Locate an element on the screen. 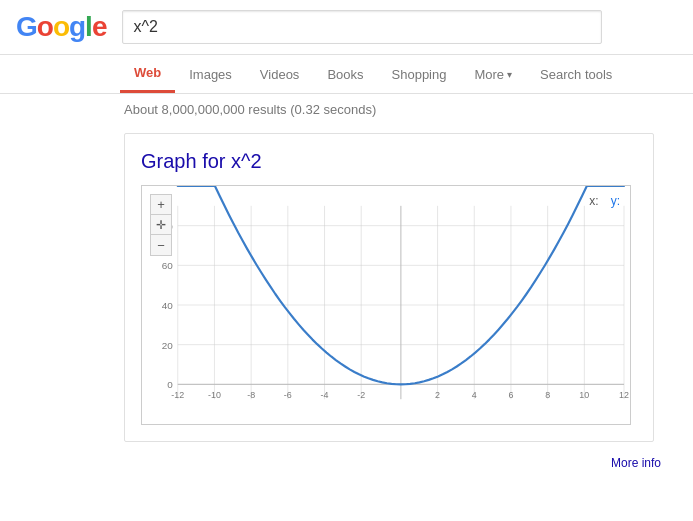 The width and height of the screenshot is (693, 521). google-logo: Google is located at coordinates (61, 27).